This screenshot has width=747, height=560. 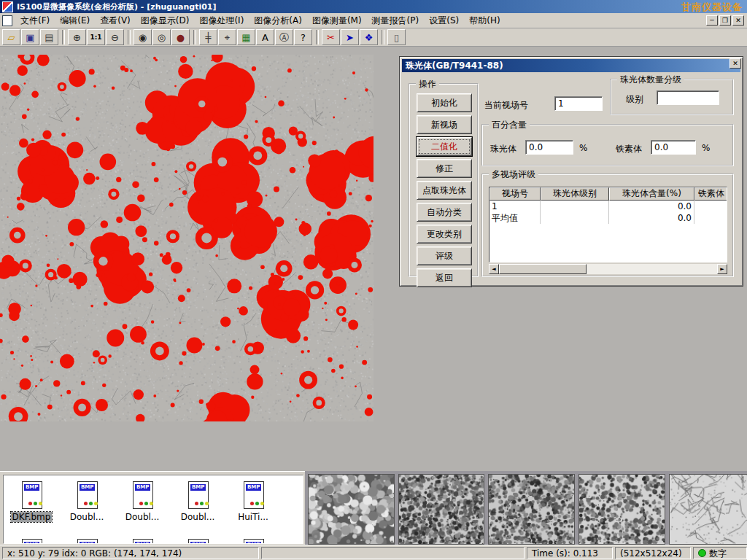 What do you see at coordinates (74, 20) in the screenshot?
I see `menu-item: 编辑(E)` at bounding box center [74, 20].